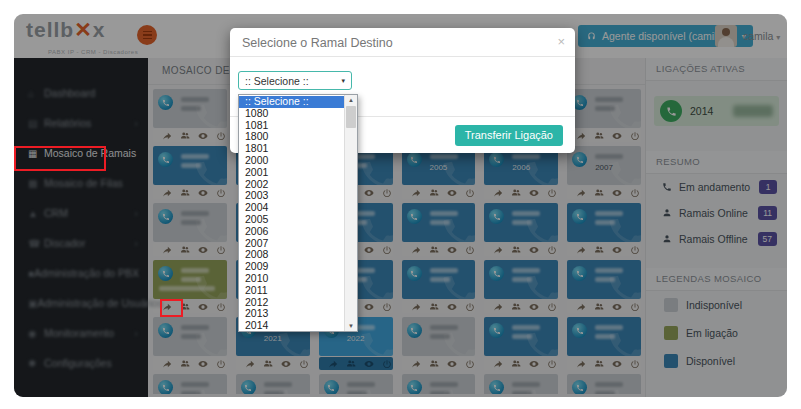 This screenshot has width=801, height=409. Describe the element at coordinates (292, 214) in the screenshot. I see `dropdown-options: :: Selecione :: 1080 1081 1800 1801 2000…` at that location.